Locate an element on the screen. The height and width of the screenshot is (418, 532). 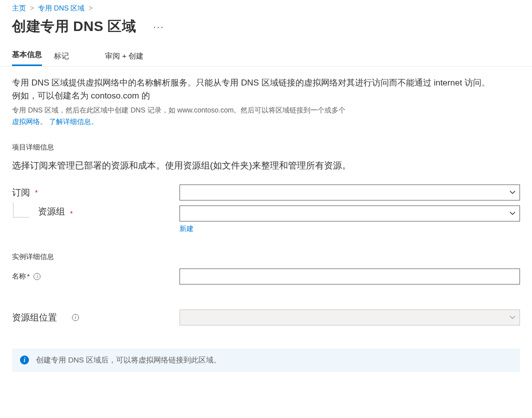
subscription-label: 订阅 * is located at coordinates (96, 192).